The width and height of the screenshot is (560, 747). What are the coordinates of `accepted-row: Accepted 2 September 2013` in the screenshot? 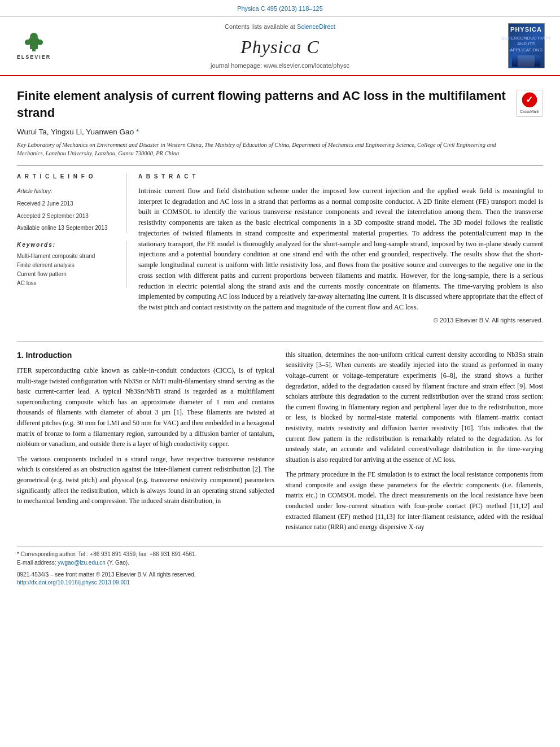 It's located at (68, 216).